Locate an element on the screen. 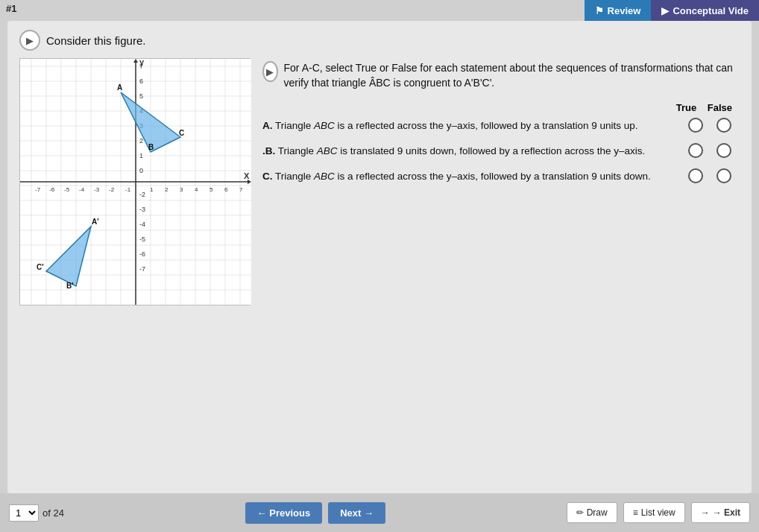 The width and height of the screenshot is (759, 532). consider-audio-button: ▶ is located at coordinates (30, 40).